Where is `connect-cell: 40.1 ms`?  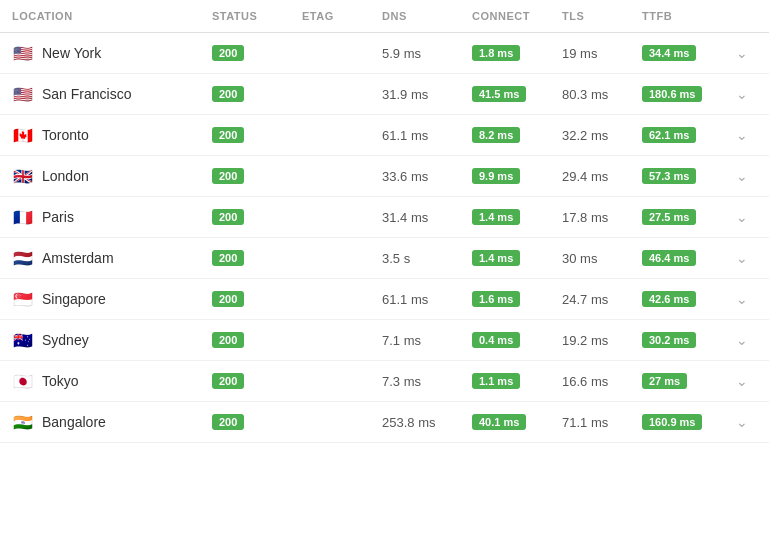 connect-cell: 40.1 ms is located at coordinates (517, 422).